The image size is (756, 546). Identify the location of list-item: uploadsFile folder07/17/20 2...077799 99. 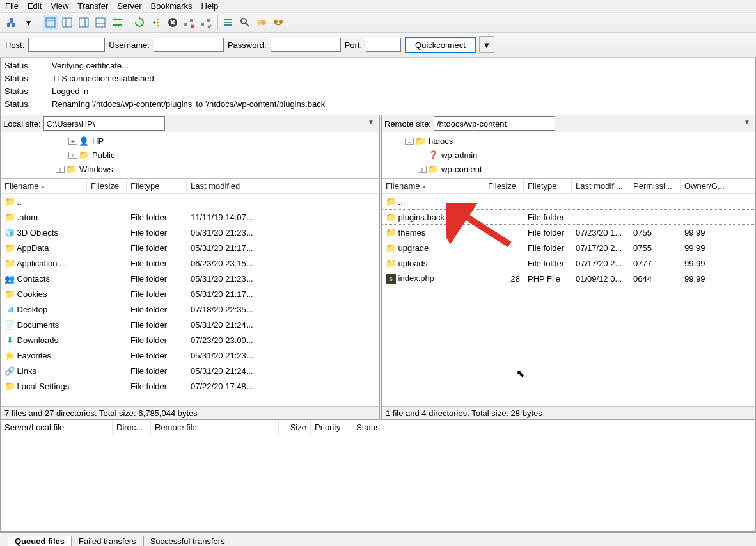
(569, 263).